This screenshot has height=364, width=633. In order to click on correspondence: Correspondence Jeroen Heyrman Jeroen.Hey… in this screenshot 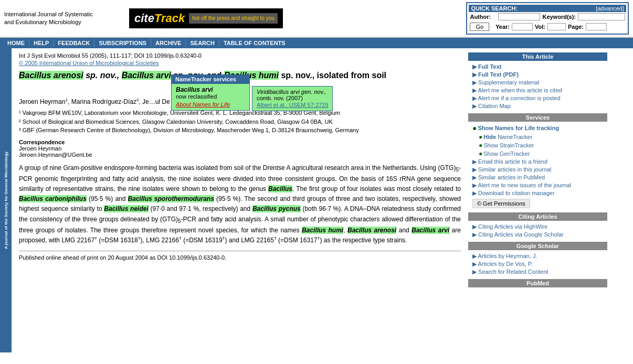, I will do `click(240, 148)`.